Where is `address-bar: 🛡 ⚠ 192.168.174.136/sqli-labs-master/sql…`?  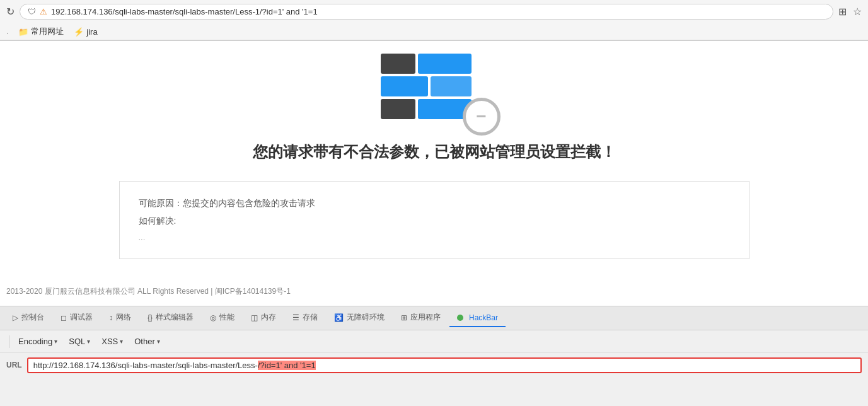
address-bar: 🛡 ⚠ 192.168.174.136/sqli-labs-master/sql… is located at coordinates (426, 11).